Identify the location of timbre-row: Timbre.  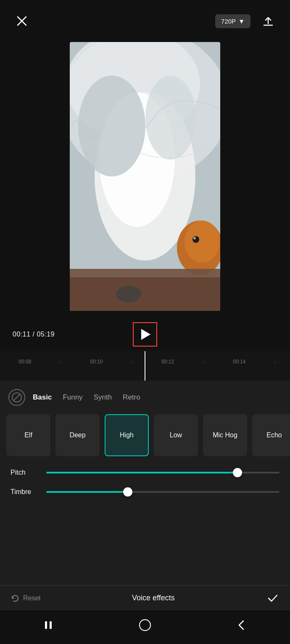
(145, 492).